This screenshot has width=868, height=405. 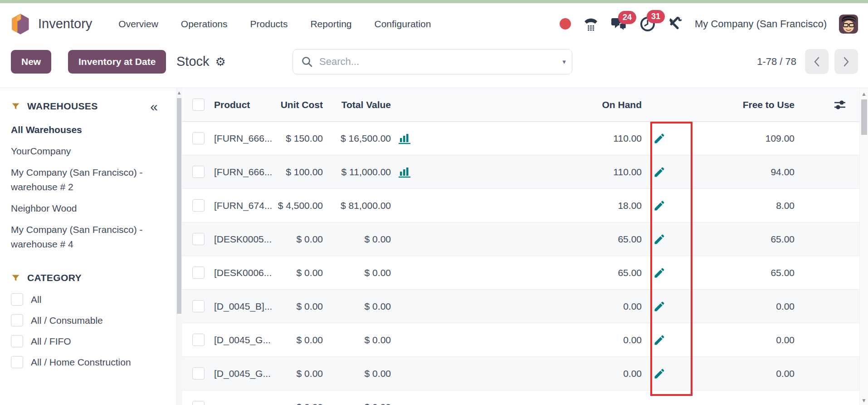 I want to click on category-label: All / Home Construction, so click(x=81, y=362).